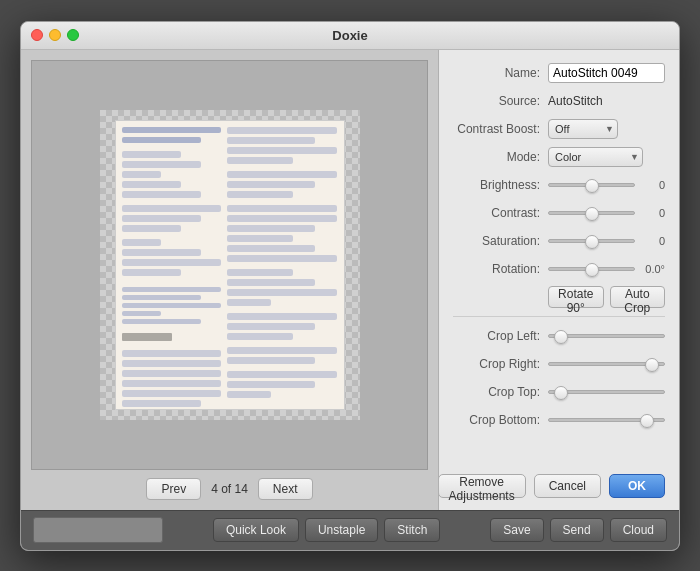  Describe the element at coordinates (568, 486) in the screenshot. I see `cancel-button: Cancel` at that location.